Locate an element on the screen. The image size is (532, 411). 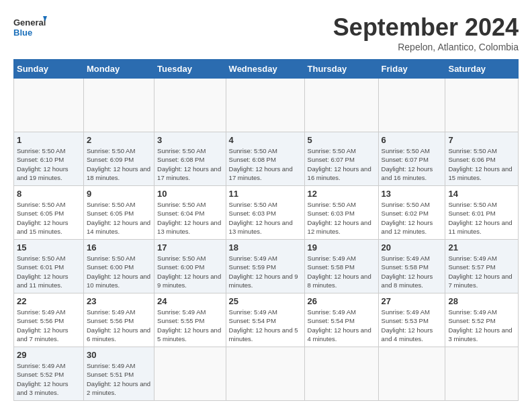
day-number: 7 is located at coordinates (482, 140).